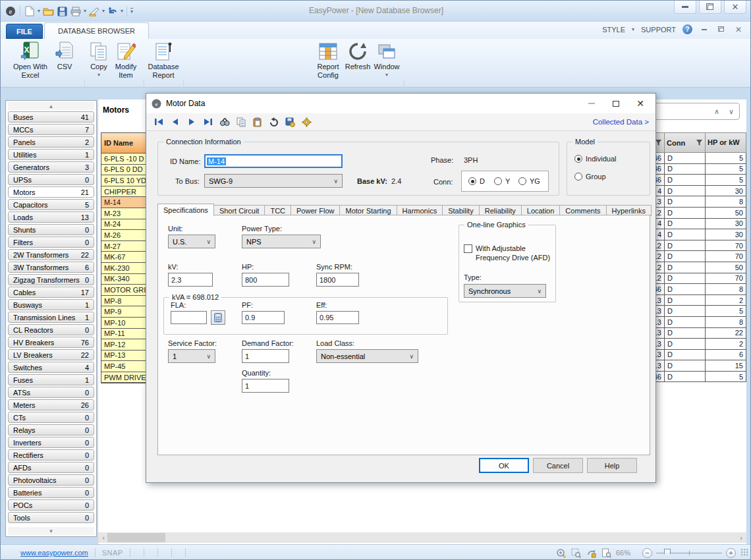  Describe the element at coordinates (726, 142) in the screenshot. I see `hp-column-header: HP or kW` at that location.